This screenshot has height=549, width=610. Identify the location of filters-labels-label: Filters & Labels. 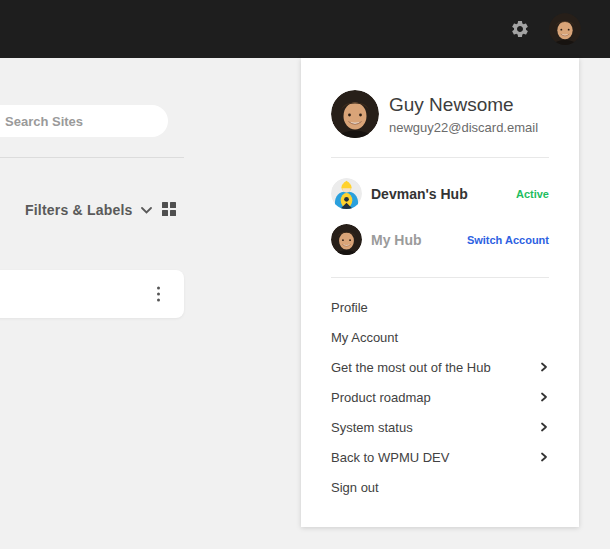
(78, 210).